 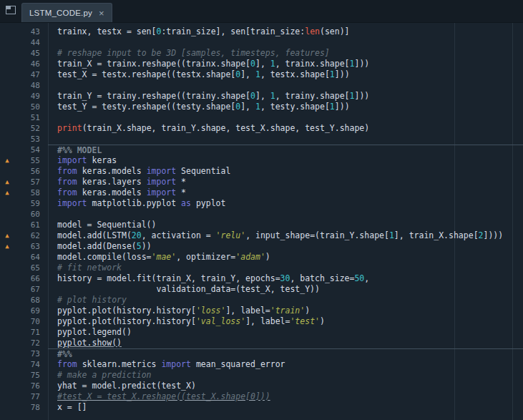 What do you see at coordinates (262, 258) in the screenshot?
I see `code-line: 64model.compile(loss='mae', optimizer='a…` at bounding box center [262, 258].